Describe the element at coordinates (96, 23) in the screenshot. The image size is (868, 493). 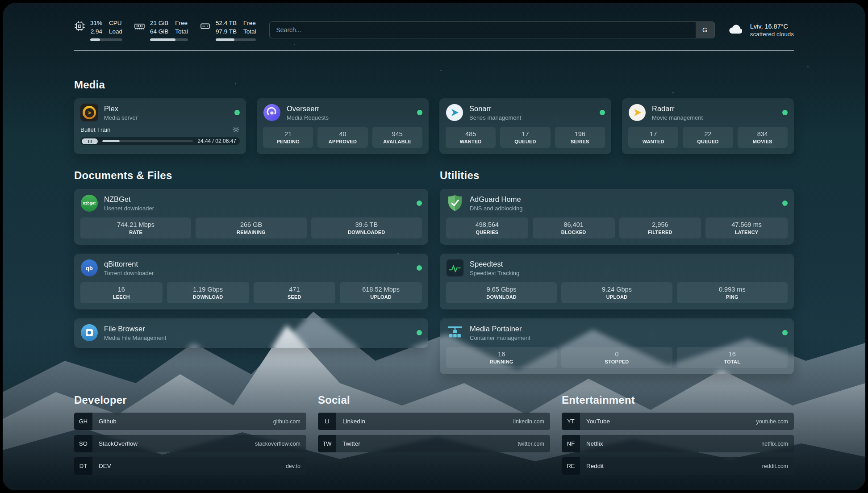
I see `cpu-percent: 31%` at that location.